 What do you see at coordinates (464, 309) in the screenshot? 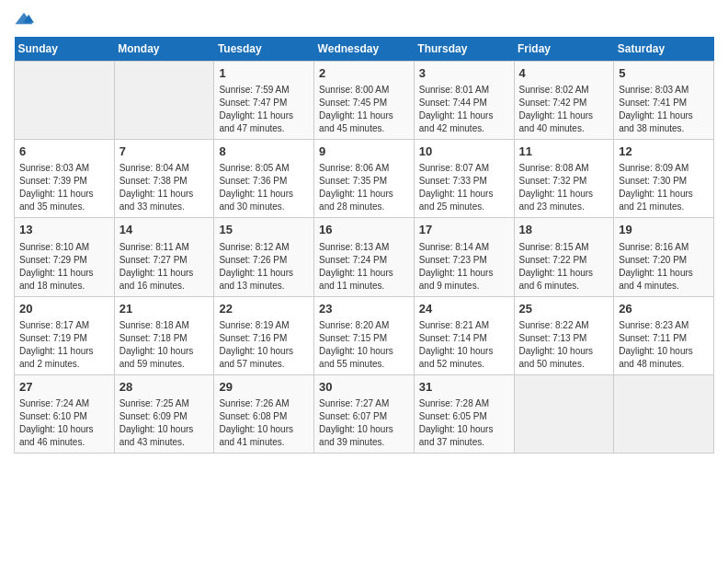
I see `day-number: 24` at bounding box center [464, 309].